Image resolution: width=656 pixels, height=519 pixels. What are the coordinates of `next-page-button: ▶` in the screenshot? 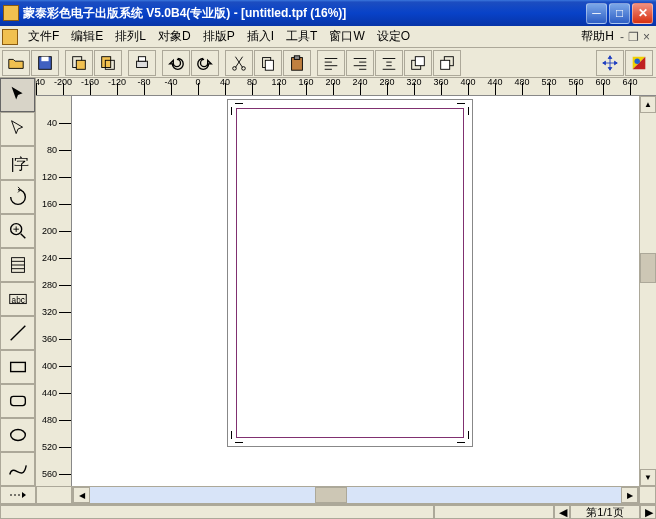 It's located at (648, 512).